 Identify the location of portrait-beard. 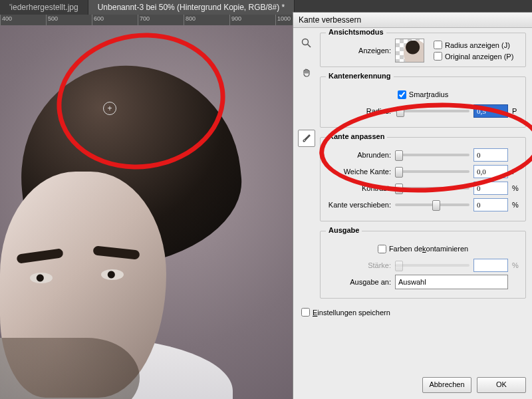
(70, 368).